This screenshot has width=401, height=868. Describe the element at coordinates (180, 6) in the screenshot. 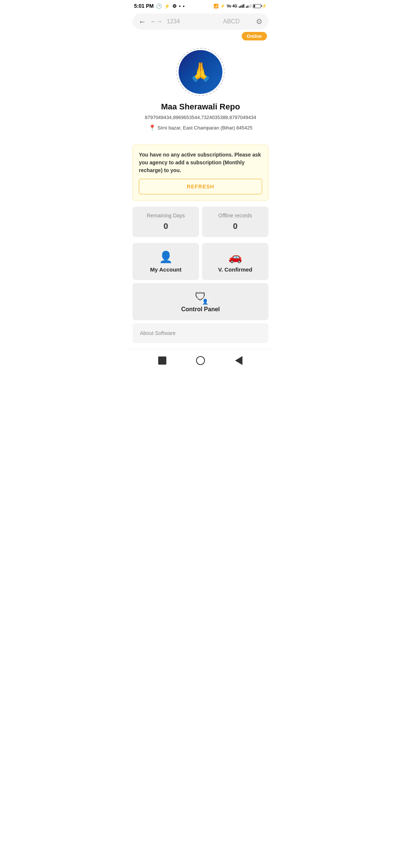

I see `app-icon: ▪` at that location.